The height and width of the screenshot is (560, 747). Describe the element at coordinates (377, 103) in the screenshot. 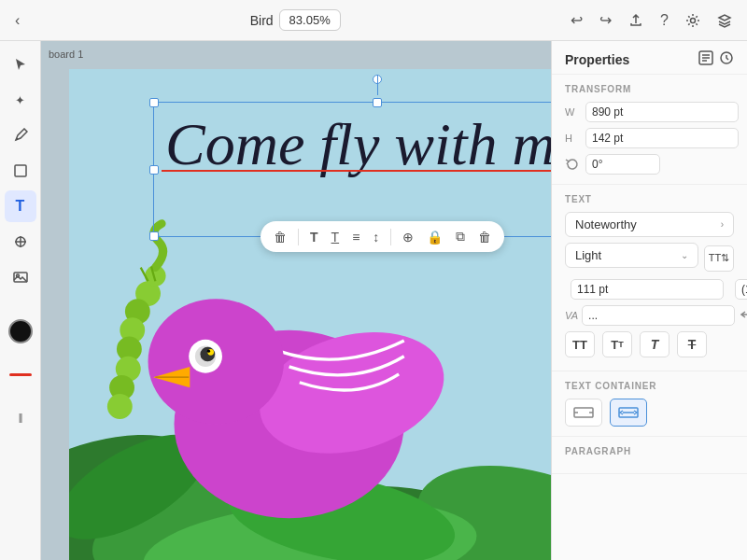

I see `handle-tm` at that location.